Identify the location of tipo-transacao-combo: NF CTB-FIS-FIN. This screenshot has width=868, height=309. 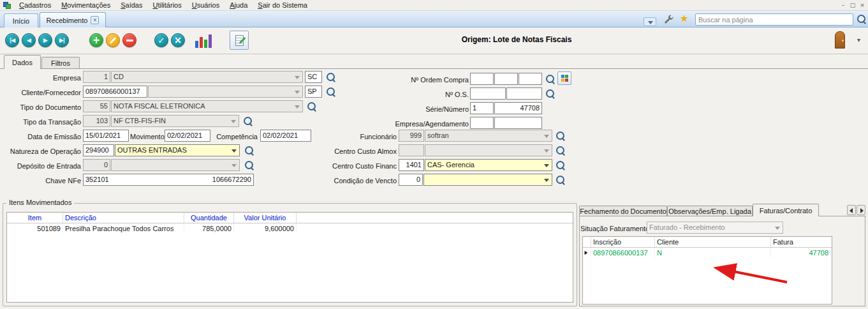
(175, 121).